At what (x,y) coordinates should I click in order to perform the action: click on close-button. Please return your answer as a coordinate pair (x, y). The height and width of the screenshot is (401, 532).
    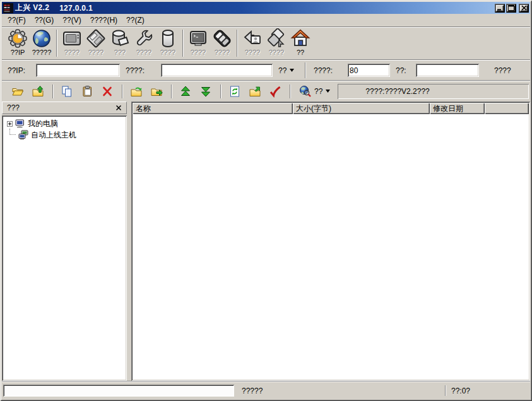
    Looking at the image, I should click on (524, 8).